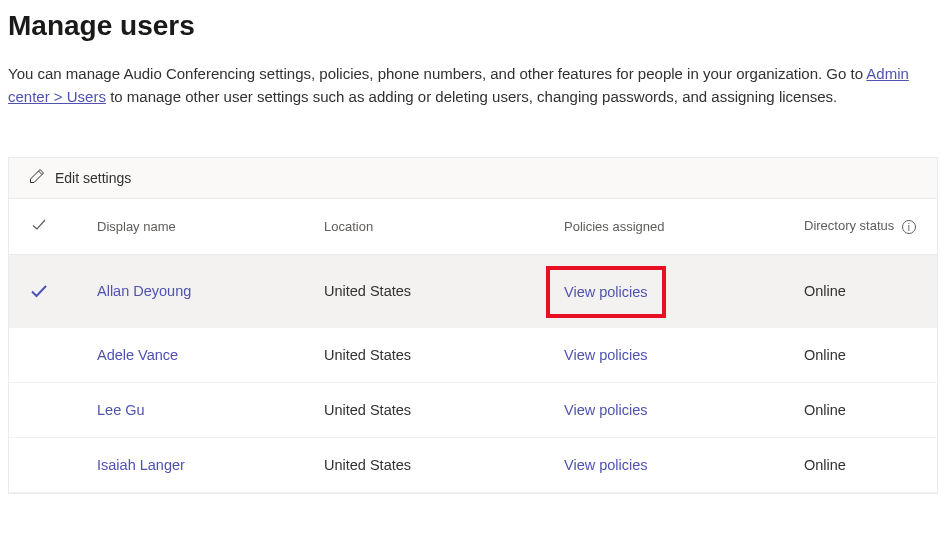  What do you see at coordinates (93, 178) in the screenshot?
I see `edit-settings-label: Edit settings` at bounding box center [93, 178].